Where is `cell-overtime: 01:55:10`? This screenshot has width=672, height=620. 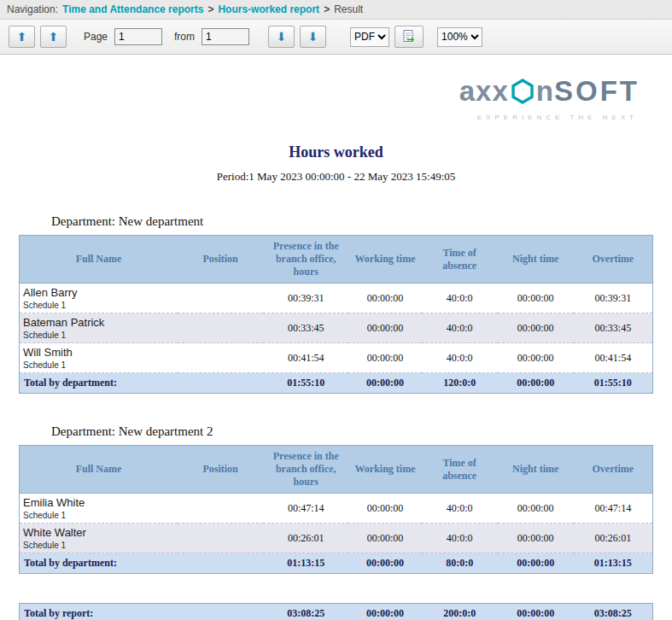 cell-overtime: 01:55:10 is located at coordinates (613, 383).